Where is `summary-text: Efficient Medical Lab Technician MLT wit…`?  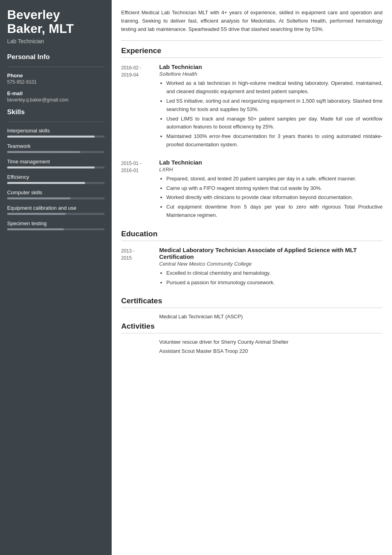
summary-text: Efficient Medical Lab Technician MLT wit… is located at coordinates (252, 21).